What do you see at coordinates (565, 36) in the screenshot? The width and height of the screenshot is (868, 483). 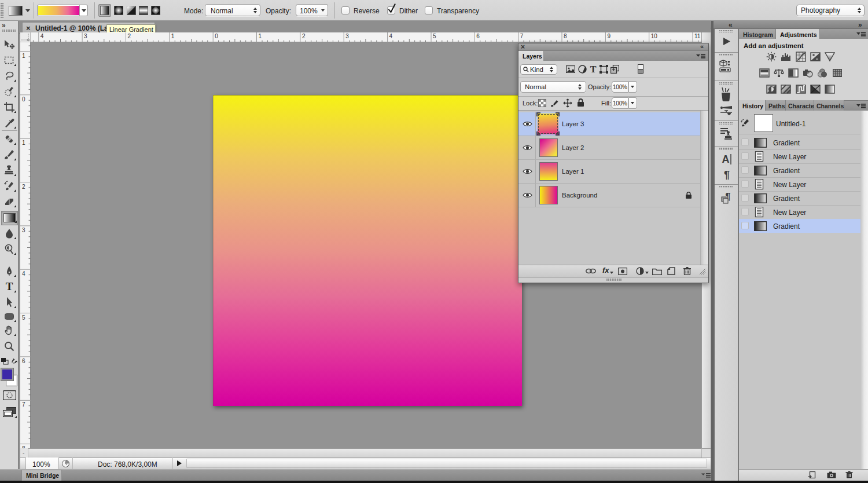 I see `svg-text: 8` at bounding box center [565, 36].